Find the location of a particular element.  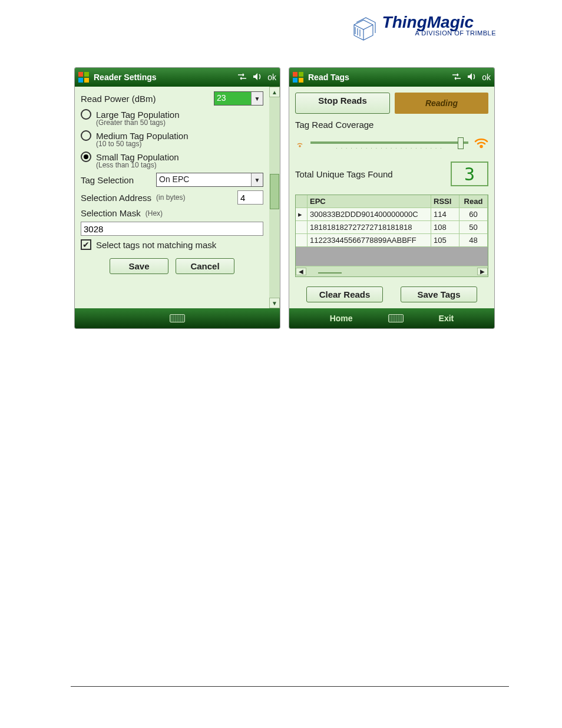

scroll-left-icon: ◀ is located at coordinates (301, 271).